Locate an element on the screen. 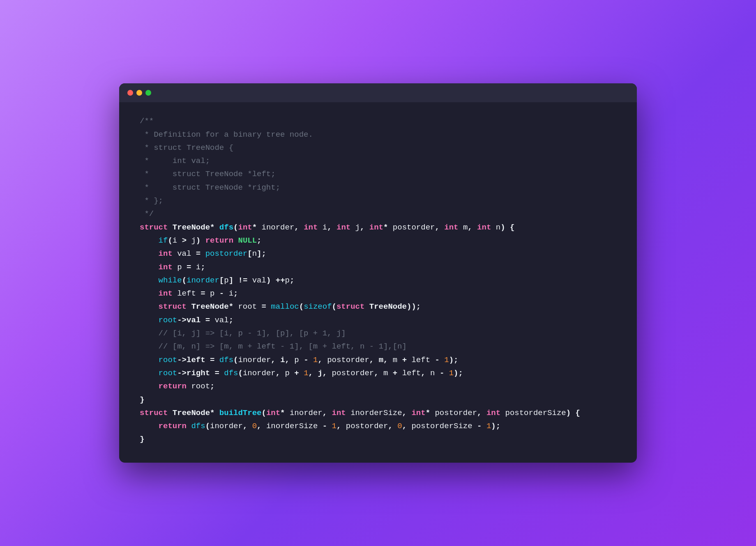  close-dot is located at coordinates (130, 93).